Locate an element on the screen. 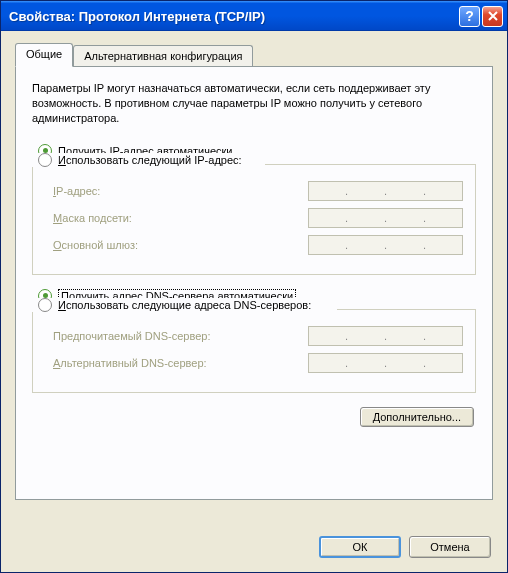 This screenshot has height=573, width=508. radio-manual-ip: Использовать следующий IP-адрес: is located at coordinates (139, 160).